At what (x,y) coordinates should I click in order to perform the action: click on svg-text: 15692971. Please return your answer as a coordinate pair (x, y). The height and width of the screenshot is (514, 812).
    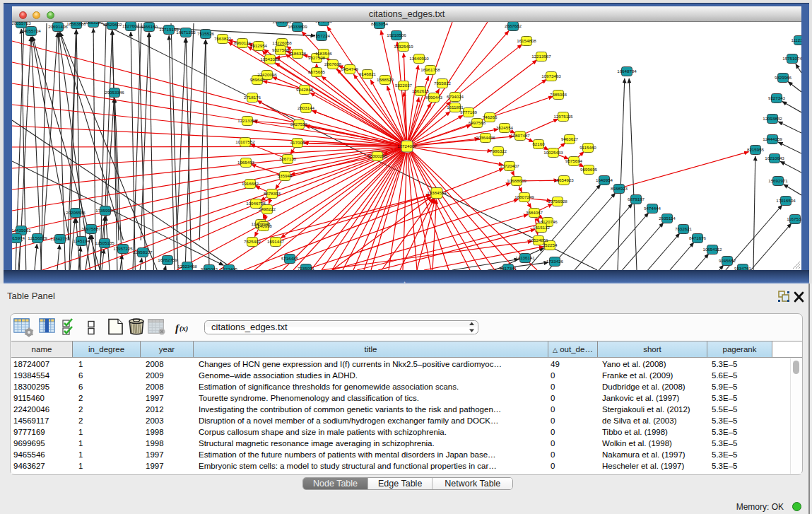
    Looking at the image, I should click on (778, 181).